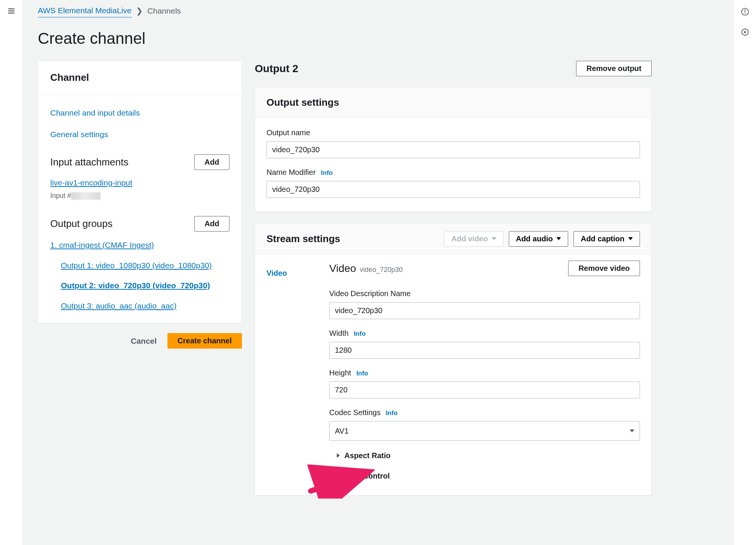  What do you see at coordinates (212, 162) in the screenshot?
I see `add-input-attachment-button: Add` at bounding box center [212, 162].